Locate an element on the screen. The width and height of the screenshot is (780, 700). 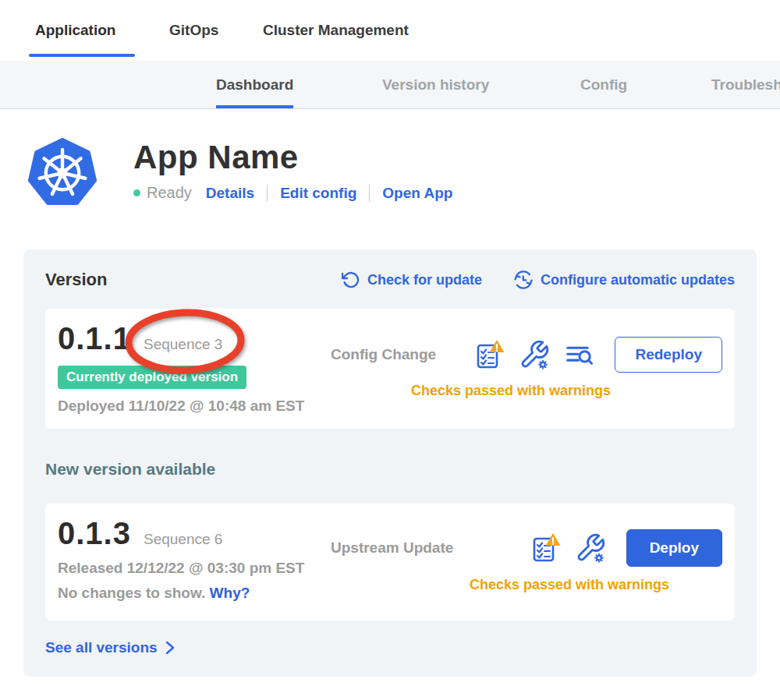
configure-automatic-updates-label: Configure automatic updates is located at coordinates (638, 281).